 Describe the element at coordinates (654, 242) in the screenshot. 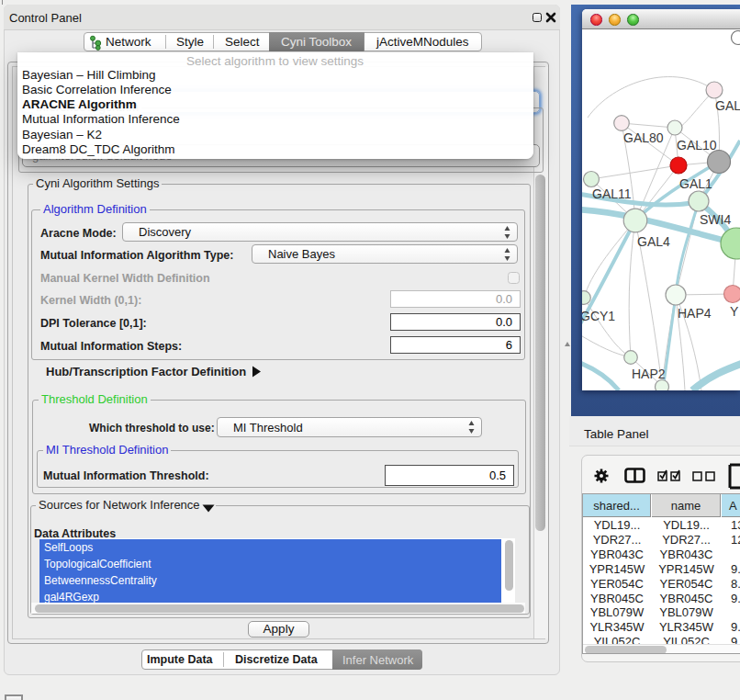

I see `svg-text: GAL4` at that location.